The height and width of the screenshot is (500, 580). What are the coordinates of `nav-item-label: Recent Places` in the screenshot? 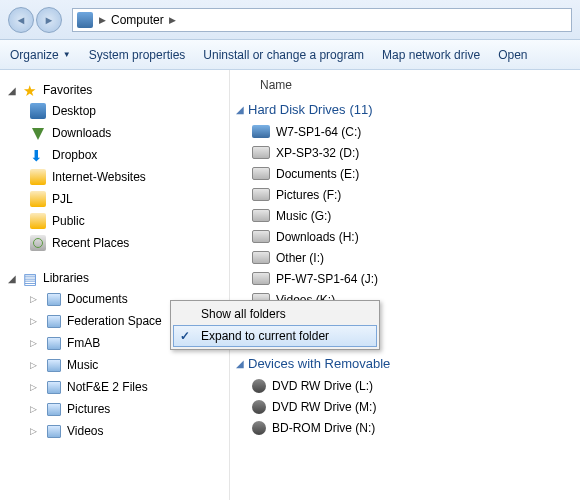 It's located at (90, 243).